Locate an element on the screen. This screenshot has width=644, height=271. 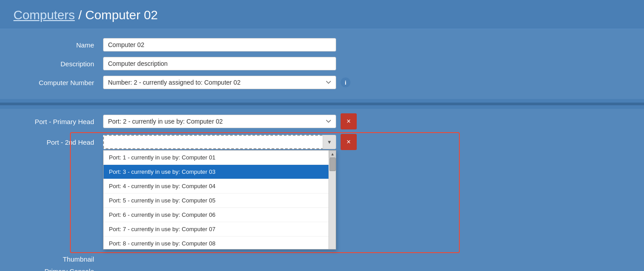
second-head-input is located at coordinates (220, 142).